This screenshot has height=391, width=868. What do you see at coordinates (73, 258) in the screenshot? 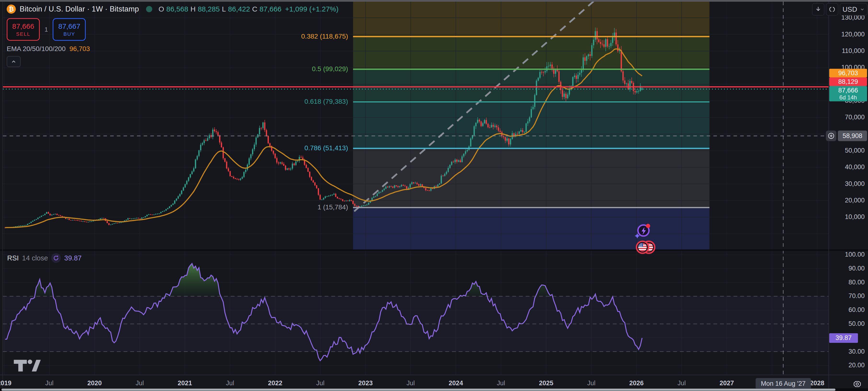
I see `rsi-value: 39.87` at bounding box center [73, 258].